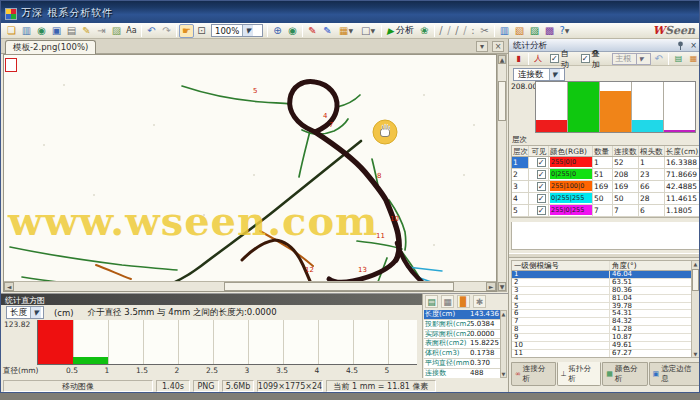  Describe the element at coordinates (694, 45) in the screenshot. I see `close-icon: ×` at that location.